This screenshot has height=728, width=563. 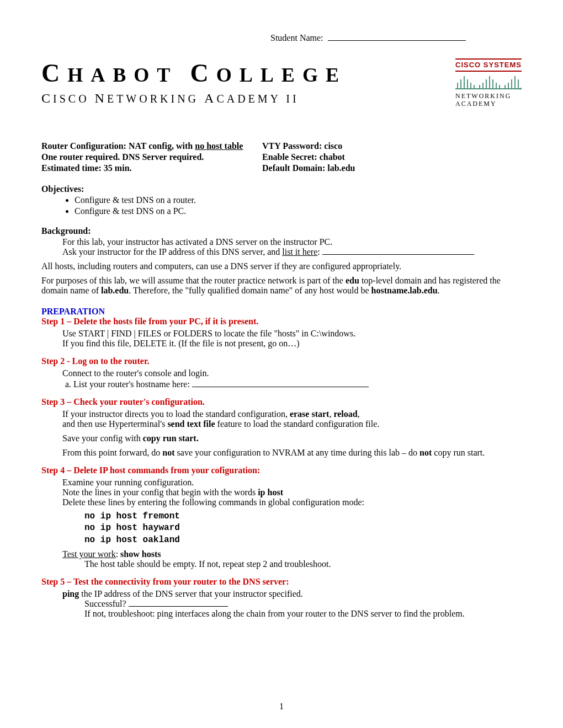 What do you see at coordinates (392, 168) in the screenshot?
I see `info-right-3: Default Domain: lab.edu` at bounding box center [392, 168].